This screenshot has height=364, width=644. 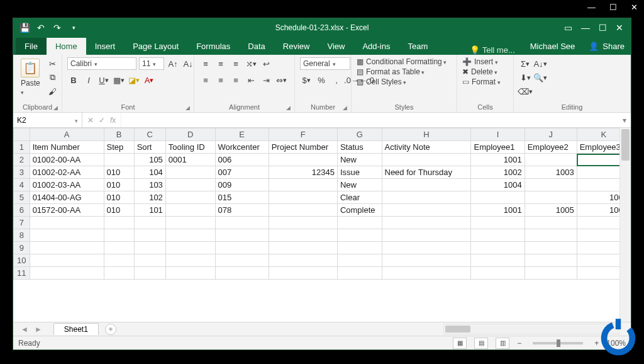 I want to click on percent-icon: %, so click(x=321, y=80).